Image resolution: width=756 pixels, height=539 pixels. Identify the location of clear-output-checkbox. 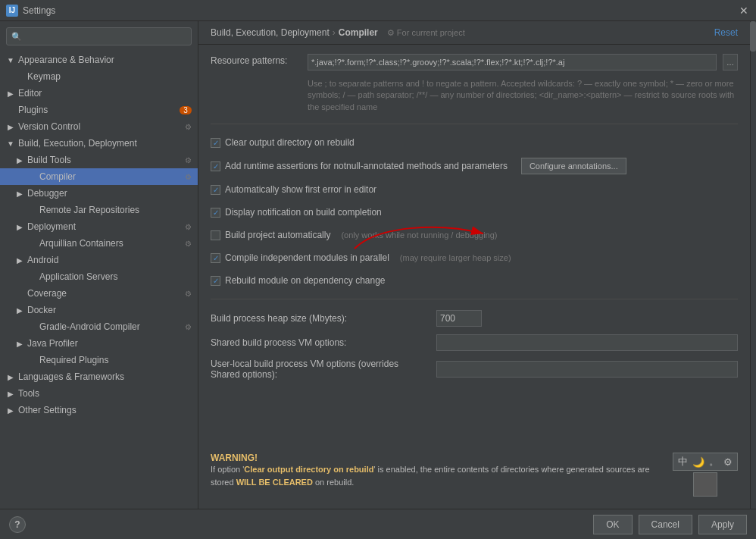
(215, 143).